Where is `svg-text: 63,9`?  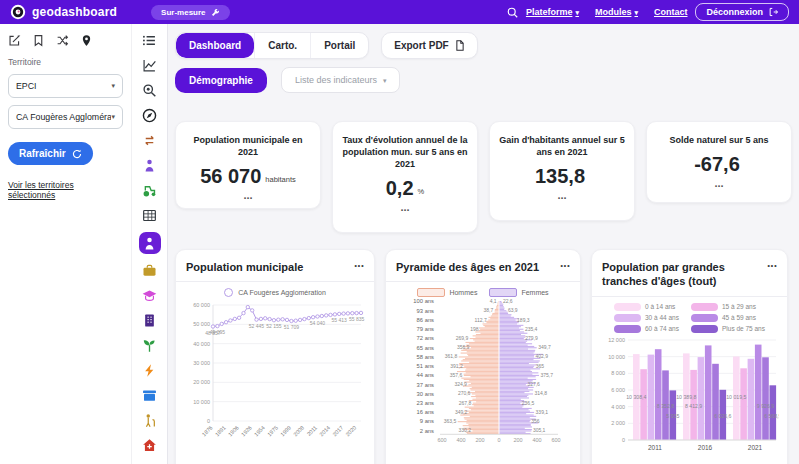
svg-text: 63,9 is located at coordinates (513, 310).